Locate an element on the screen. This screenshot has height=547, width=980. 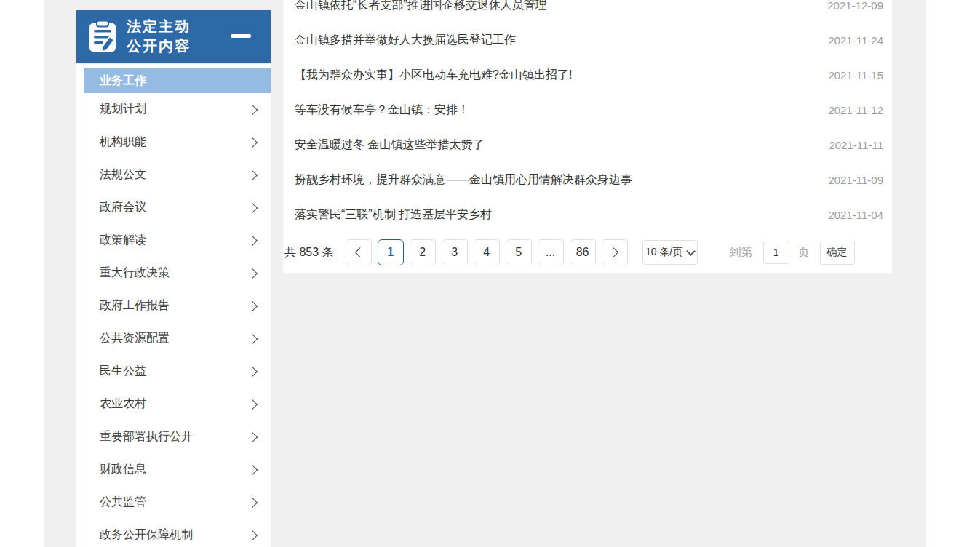
news-row: 安全温暖过冬 金山镇这些举措太赞了 2021-11-11 is located at coordinates (588, 145).